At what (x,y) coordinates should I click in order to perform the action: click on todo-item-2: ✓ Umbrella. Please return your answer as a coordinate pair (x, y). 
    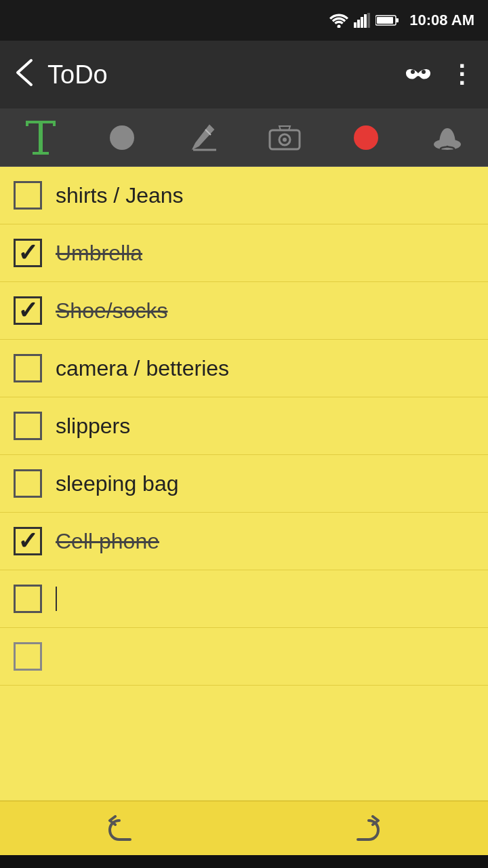
    Looking at the image, I should click on (244, 254).